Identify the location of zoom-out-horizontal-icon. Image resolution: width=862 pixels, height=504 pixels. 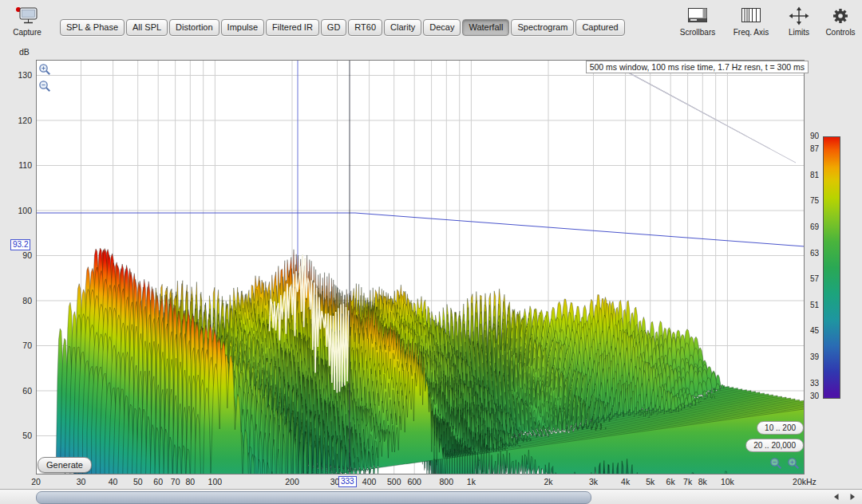
(776, 463).